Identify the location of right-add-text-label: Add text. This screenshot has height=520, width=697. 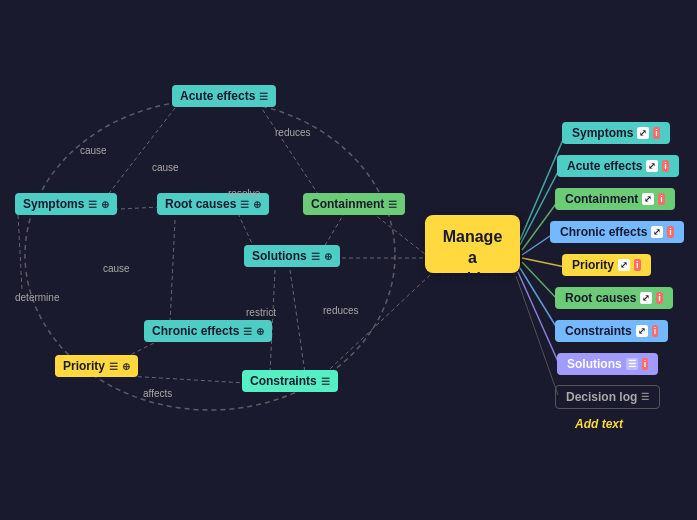
(599, 424).